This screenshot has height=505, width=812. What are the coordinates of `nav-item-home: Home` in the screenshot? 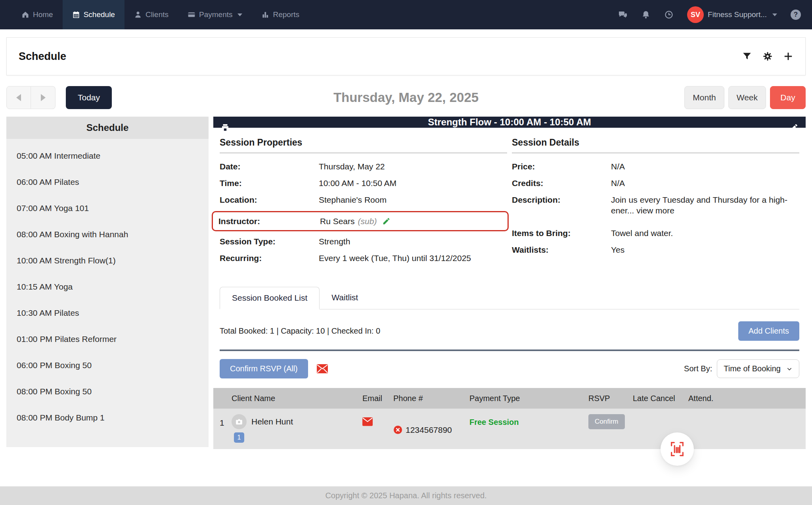 It's located at (37, 15).